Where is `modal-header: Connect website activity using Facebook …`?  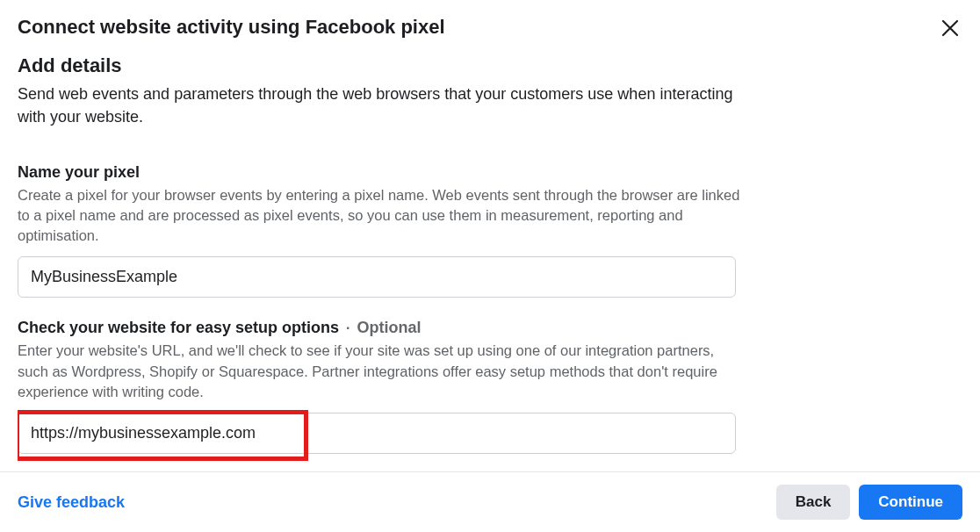
modal-header: Connect website activity using Facebook … is located at coordinates (490, 35).